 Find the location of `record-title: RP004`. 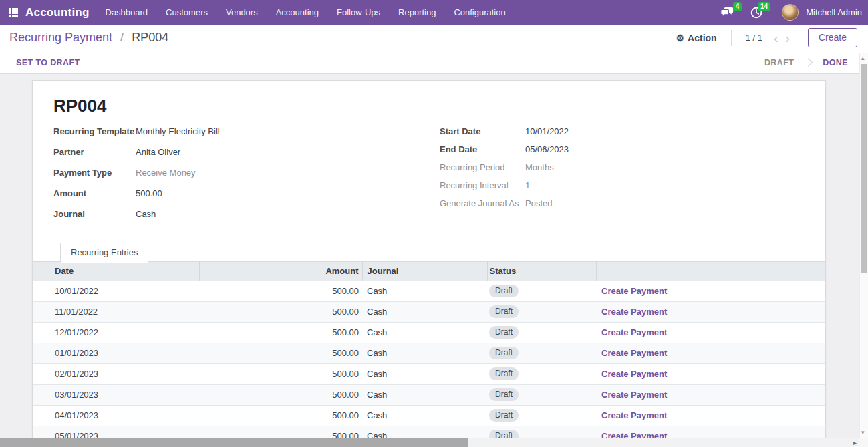

record-title: RP004 is located at coordinates (440, 106).